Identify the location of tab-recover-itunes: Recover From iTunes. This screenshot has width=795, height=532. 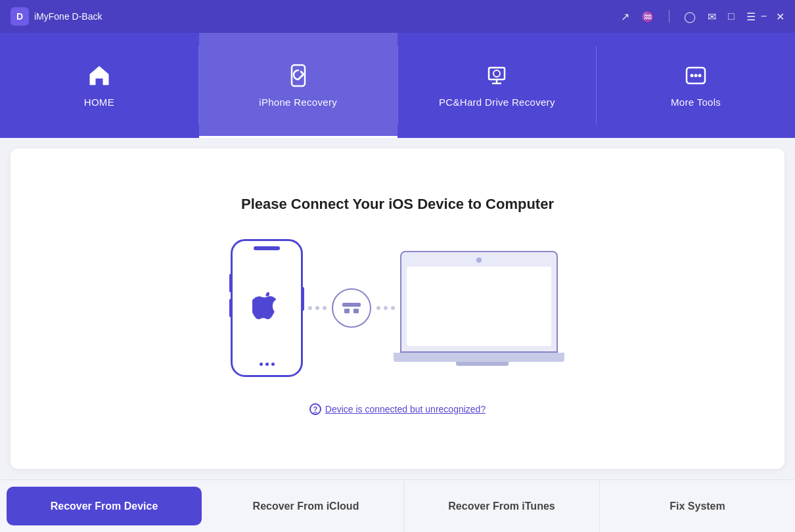
(502, 506).